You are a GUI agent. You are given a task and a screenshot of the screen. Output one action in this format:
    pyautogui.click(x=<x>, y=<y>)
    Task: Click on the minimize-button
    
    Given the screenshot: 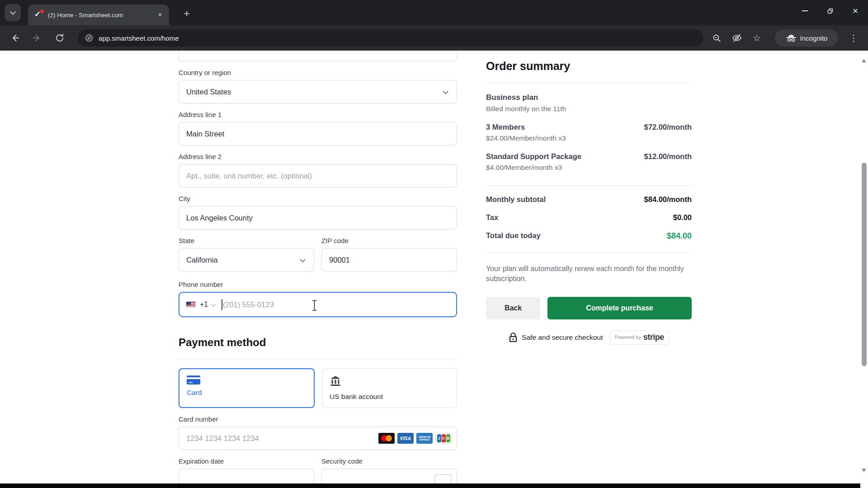 What is the action you would take?
    pyautogui.click(x=805, y=11)
    